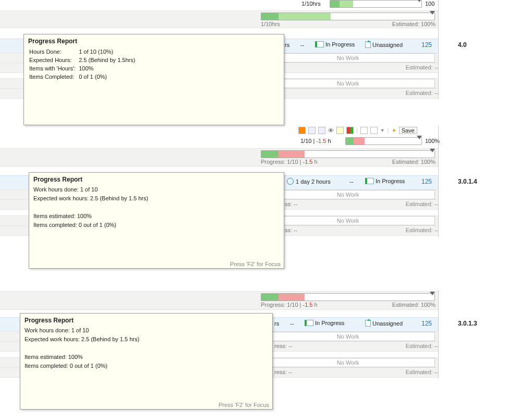 This screenshot has height=420, width=532. I want to click on assignee-cell: Unassigned, so click(384, 45).